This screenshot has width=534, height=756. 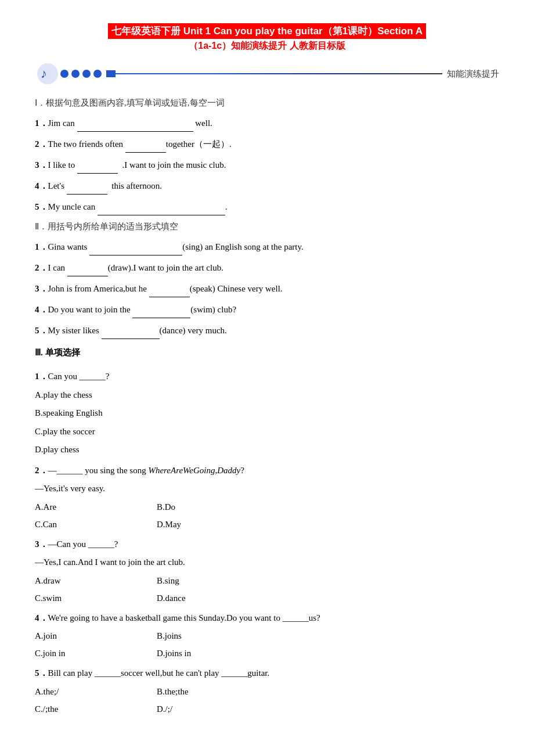 I want to click on s2-q1: 1．Gina wants (sing) an English song at t…, so click(x=267, y=247).